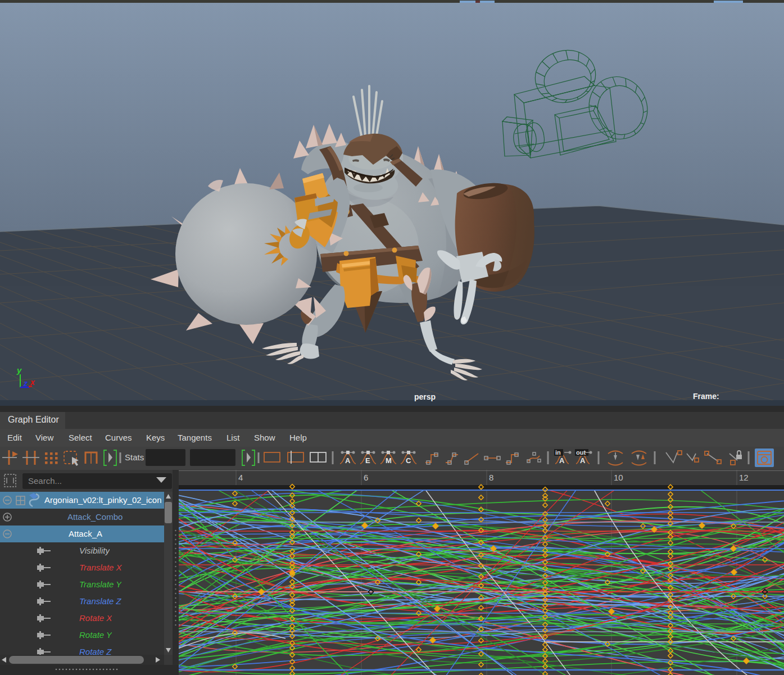 The width and height of the screenshot is (784, 675). Describe the element at coordinates (491, 478) in the screenshot. I see `svg-text: 8` at that location.